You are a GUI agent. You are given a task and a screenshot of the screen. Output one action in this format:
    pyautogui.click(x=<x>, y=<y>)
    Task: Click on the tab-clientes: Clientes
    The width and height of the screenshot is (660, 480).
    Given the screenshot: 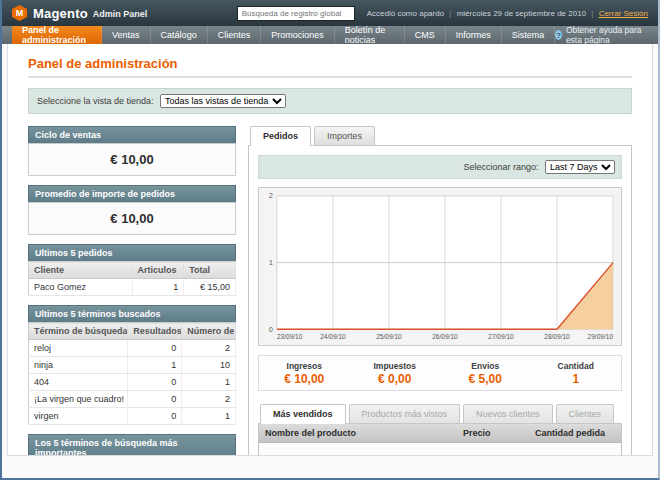 What is the action you would take?
    pyautogui.click(x=586, y=414)
    